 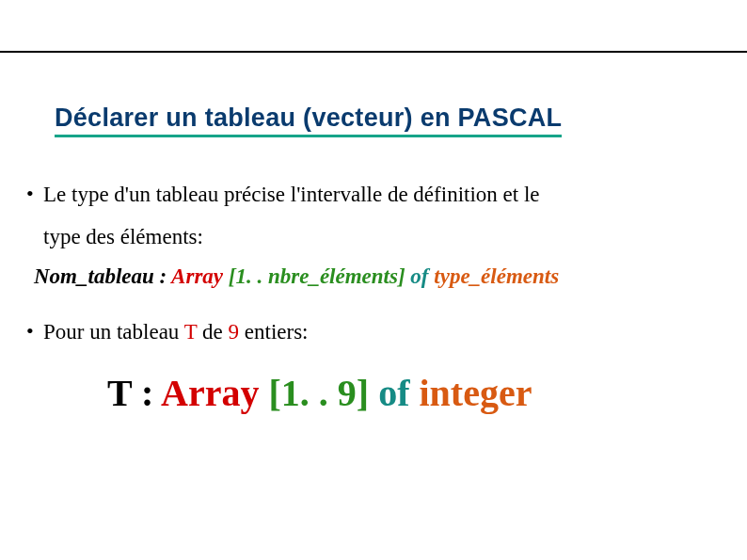 What do you see at coordinates (114, 331) in the screenshot?
I see `b2-a: Pour un tableau` at bounding box center [114, 331].